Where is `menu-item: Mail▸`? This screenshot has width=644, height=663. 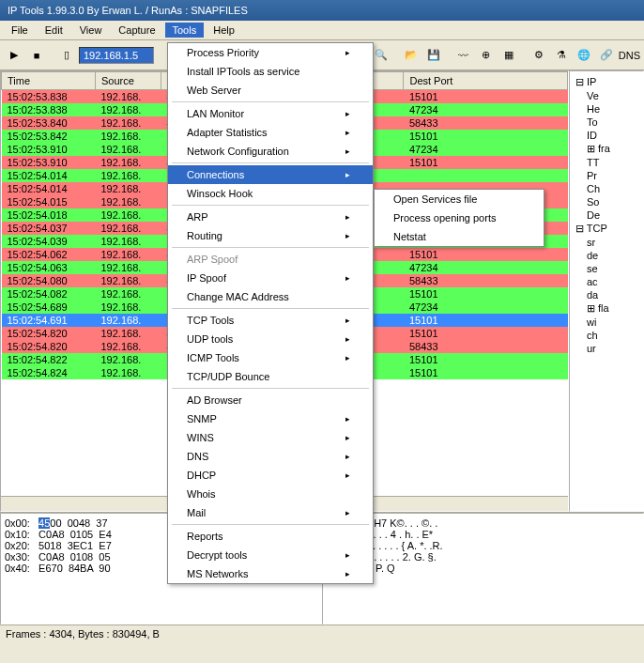 menu-item: Mail▸ is located at coordinates (270, 513).